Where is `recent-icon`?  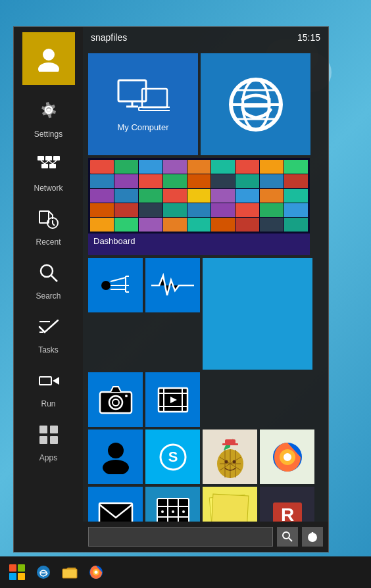 recent-icon is located at coordinates (49, 219).